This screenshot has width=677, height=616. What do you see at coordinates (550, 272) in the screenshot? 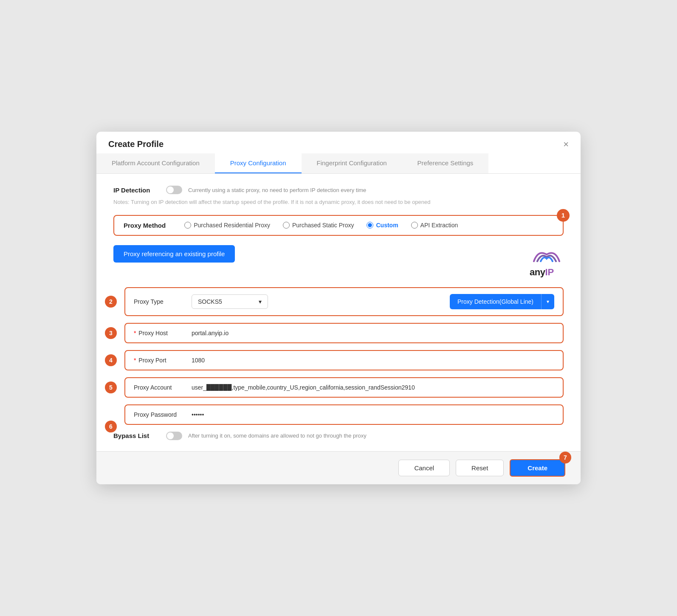
I see `anyip-ip-text: IP` at bounding box center [550, 272].